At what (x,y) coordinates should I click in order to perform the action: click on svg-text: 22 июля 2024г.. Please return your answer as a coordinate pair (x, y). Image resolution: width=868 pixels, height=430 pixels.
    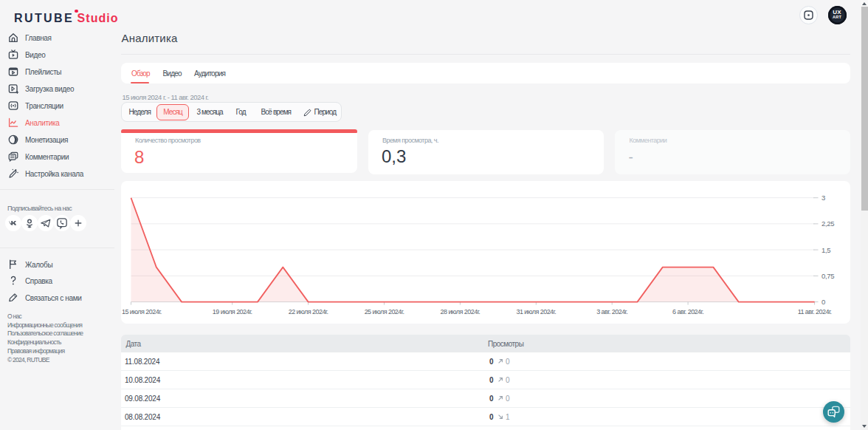
    Looking at the image, I should click on (308, 312).